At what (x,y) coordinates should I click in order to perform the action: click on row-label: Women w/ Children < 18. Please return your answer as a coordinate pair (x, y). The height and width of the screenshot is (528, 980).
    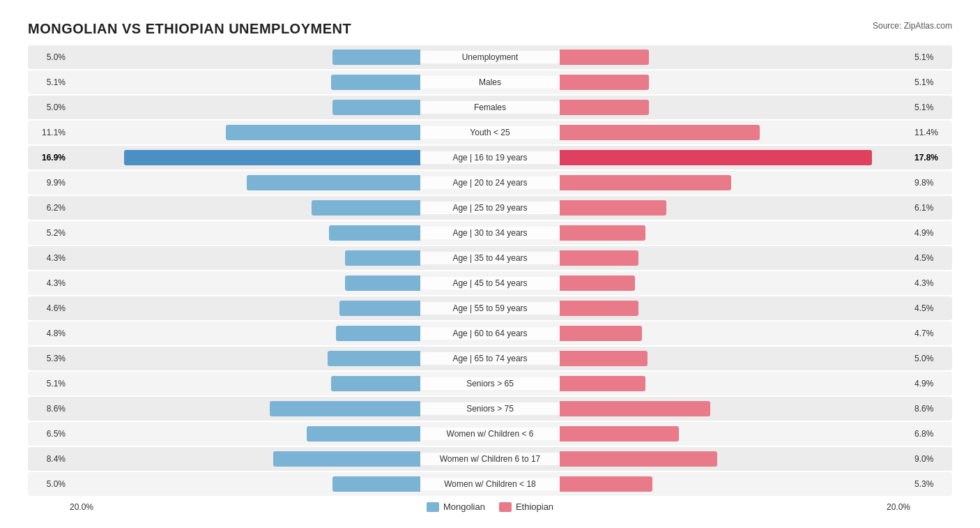
    Looking at the image, I should click on (490, 484).